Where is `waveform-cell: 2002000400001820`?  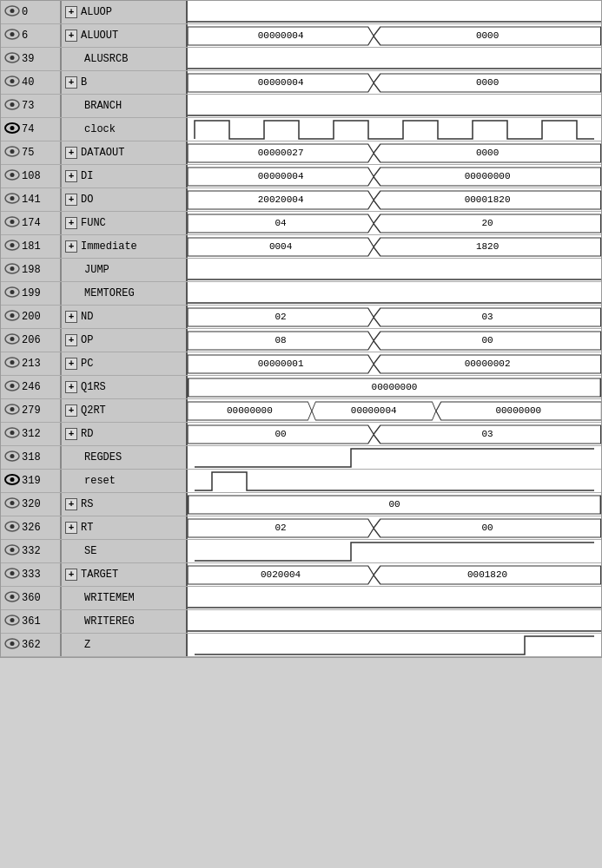 waveform-cell: 2002000400001820 is located at coordinates (394, 200).